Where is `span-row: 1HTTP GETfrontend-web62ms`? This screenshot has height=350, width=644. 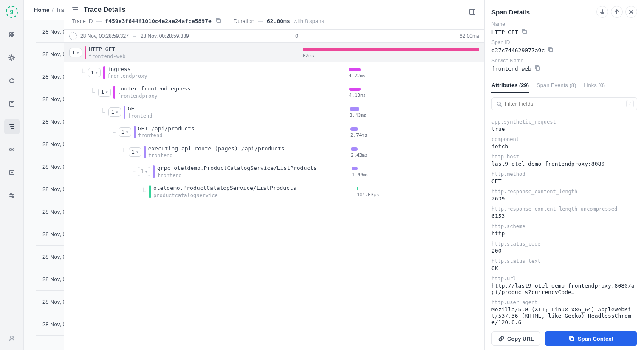 span-row: 1HTTP GETfrontend-web62ms is located at coordinates (274, 53).